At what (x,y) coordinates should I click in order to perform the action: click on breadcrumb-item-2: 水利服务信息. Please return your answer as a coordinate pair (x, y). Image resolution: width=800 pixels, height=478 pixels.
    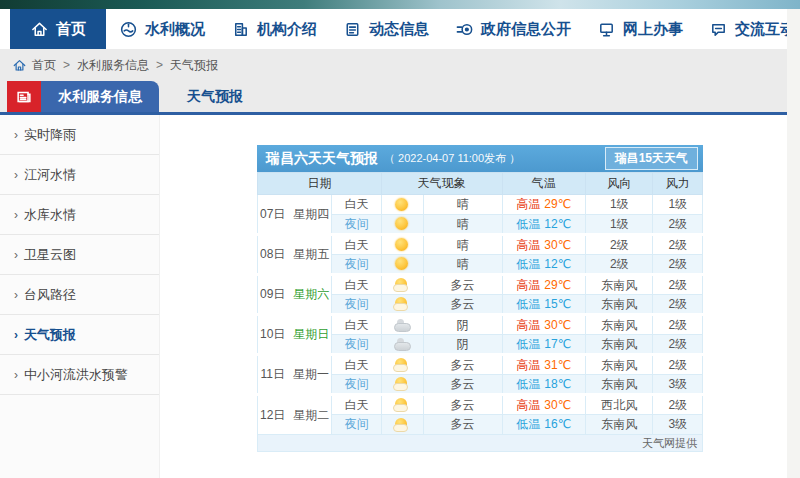
    Looking at the image, I should click on (113, 66).